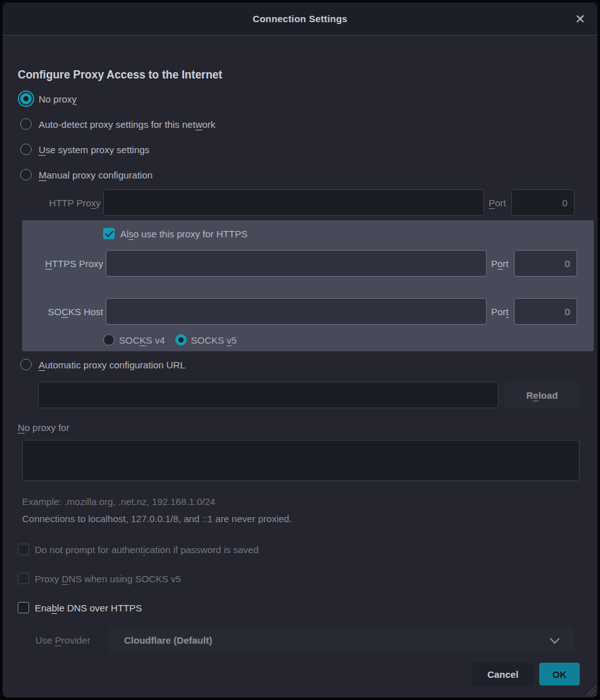  I want to click on cancel-button: Cancel, so click(503, 674).